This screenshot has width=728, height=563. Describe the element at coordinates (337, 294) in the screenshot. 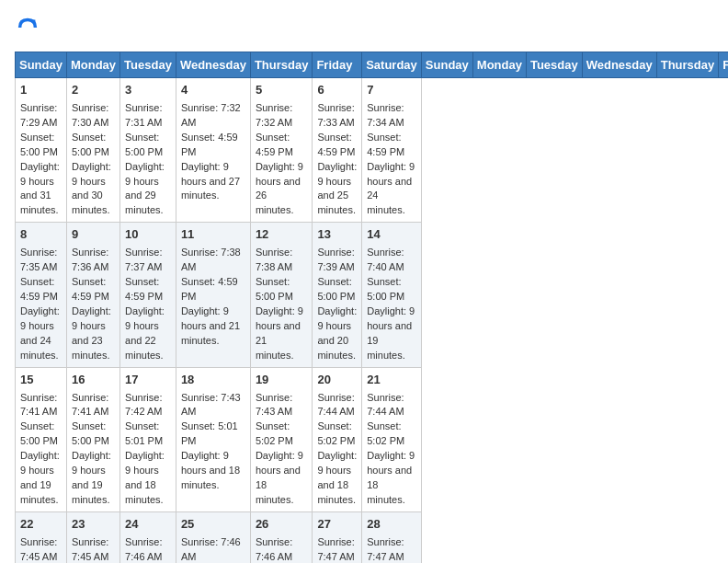

I see `calendar-cell: 13Sunrise: 7:39 AM Sunset: 5:00 PM Dayli…` at that location.